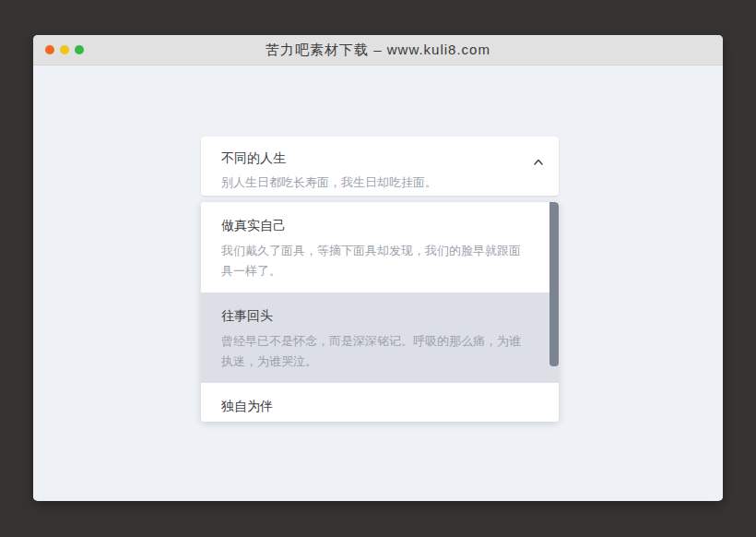 The image size is (756, 537). What do you see at coordinates (50, 50) in the screenshot?
I see `close-button` at bounding box center [50, 50].